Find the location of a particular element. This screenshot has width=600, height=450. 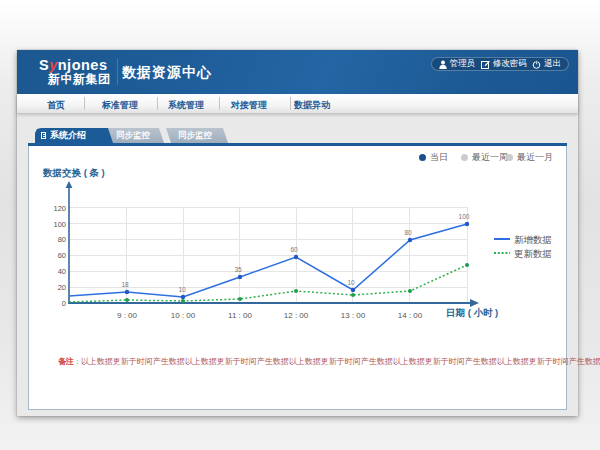

svg-text: 更新数据 is located at coordinates (533, 254).